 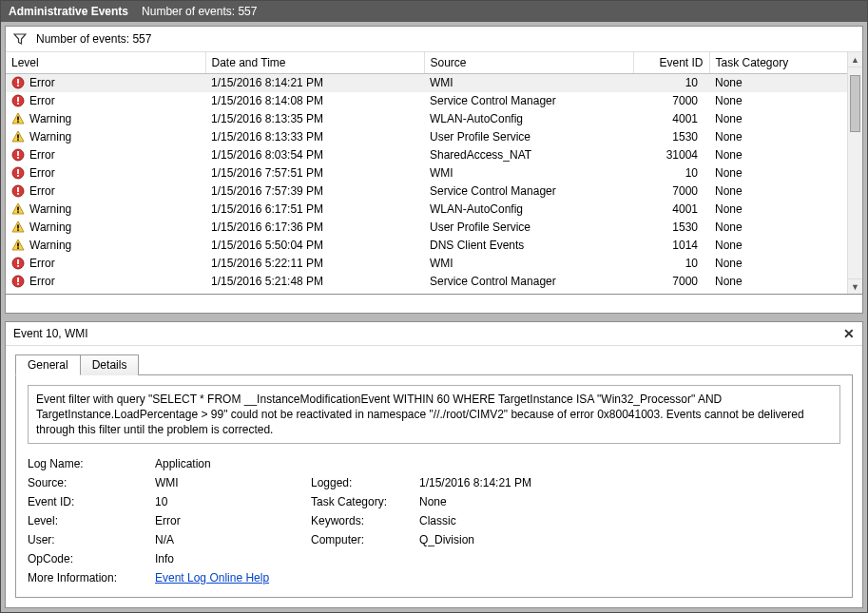 What do you see at coordinates (434, 360) in the screenshot?
I see `tabs-row: General Details` at bounding box center [434, 360].